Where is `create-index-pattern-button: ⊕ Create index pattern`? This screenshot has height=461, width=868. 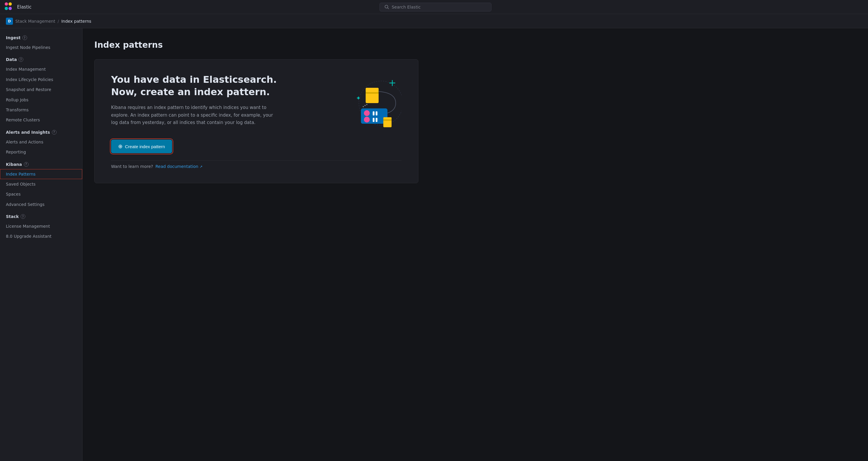
create-index-pattern-button: ⊕ Create index pattern is located at coordinates (142, 146).